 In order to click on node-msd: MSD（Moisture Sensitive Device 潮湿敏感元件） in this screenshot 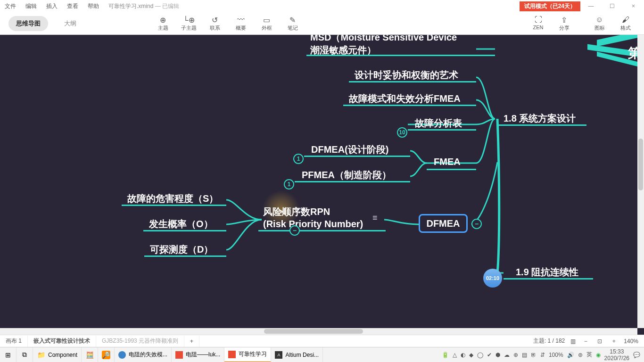, I will do `click(384, 46)`.